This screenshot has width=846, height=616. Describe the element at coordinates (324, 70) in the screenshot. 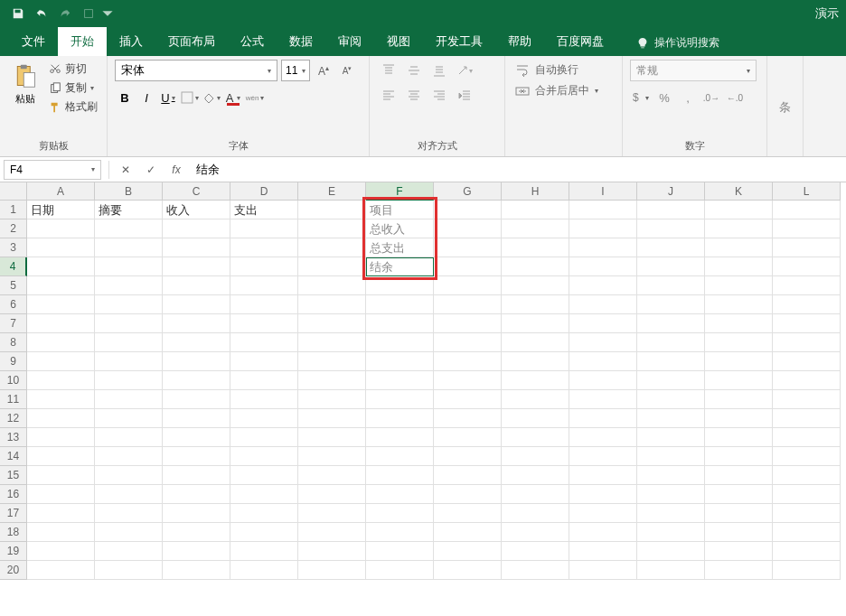

I see `increase-font-button: A▴` at that location.